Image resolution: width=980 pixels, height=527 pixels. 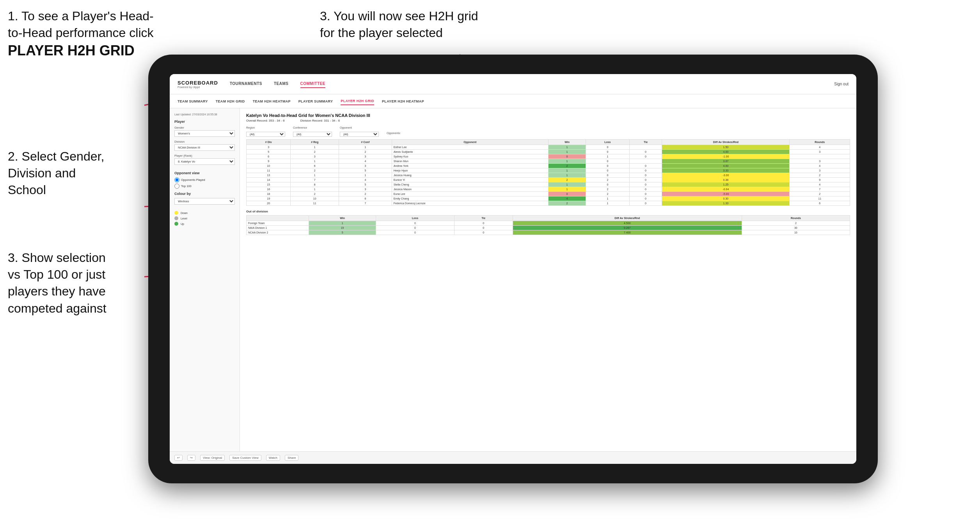 I want to click on nav-items: TOURNAMENTS TEAMS COMMITTEE, so click(x=532, y=84).